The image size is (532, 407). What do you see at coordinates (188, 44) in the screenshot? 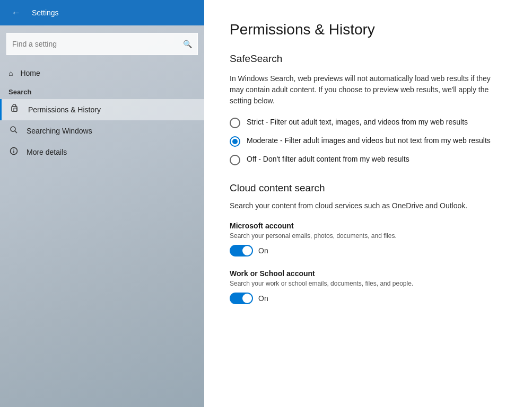
I see `search-icon-button: 🔍` at bounding box center [188, 44].